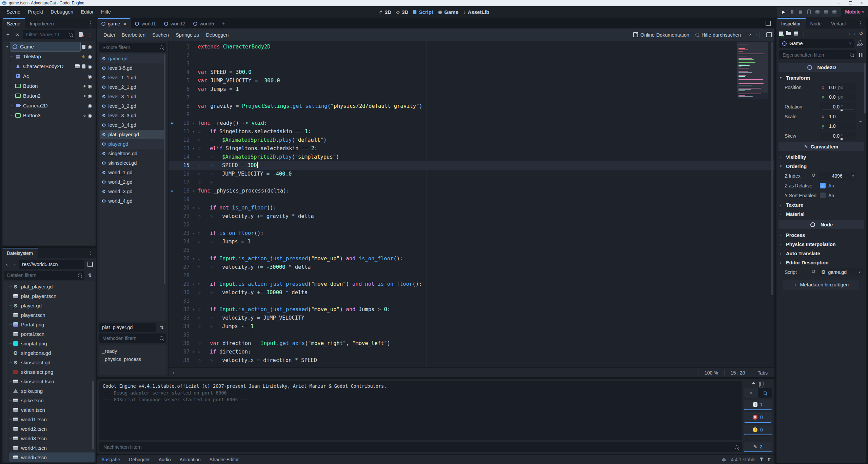 The height and width of the screenshot is (464, 868). Describe the element at coordinates (47, 35) in the screenshot. I see `scene-filter-field` at that location.